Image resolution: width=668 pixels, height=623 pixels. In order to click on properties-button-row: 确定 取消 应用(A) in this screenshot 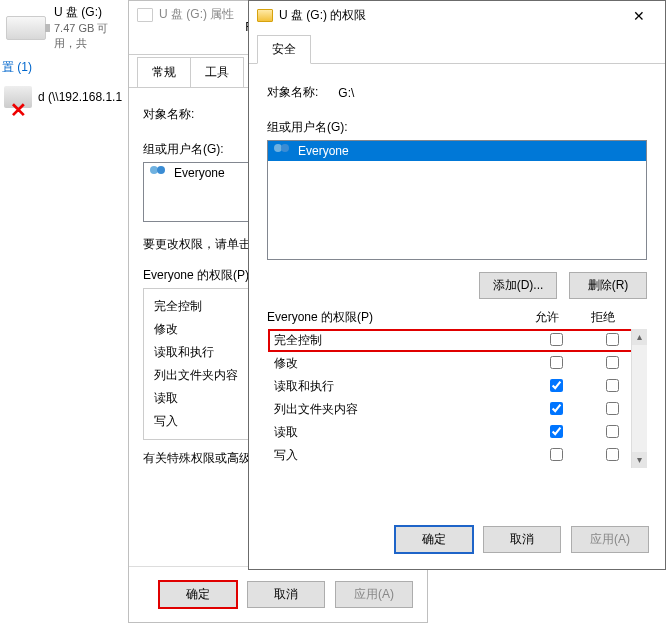, I will do `click(278, 594)`.